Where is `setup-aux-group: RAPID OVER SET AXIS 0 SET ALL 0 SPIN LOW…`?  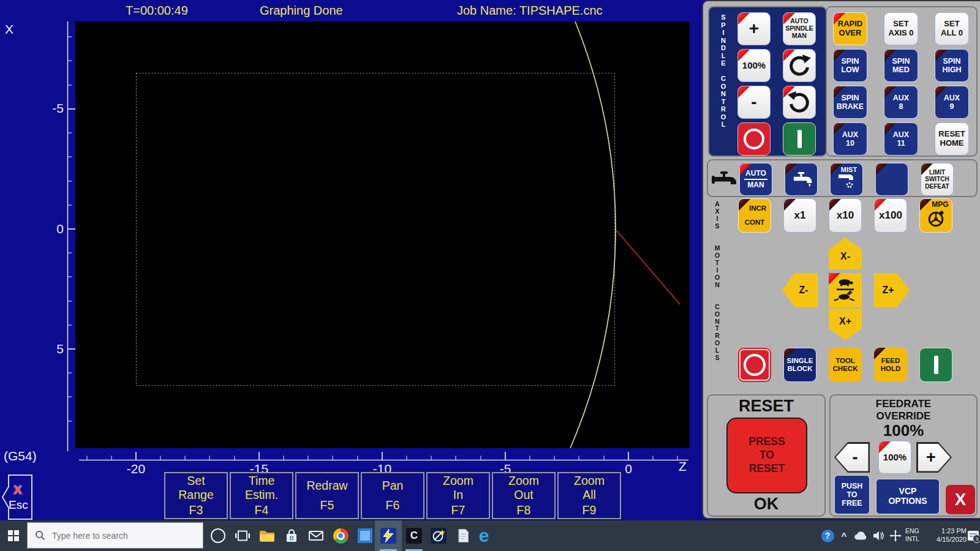 setup-aux-group: RAPID OVER SET AXIS 0 SET ALL 0 SPIN LOW… is located at coordinates (902, 81).